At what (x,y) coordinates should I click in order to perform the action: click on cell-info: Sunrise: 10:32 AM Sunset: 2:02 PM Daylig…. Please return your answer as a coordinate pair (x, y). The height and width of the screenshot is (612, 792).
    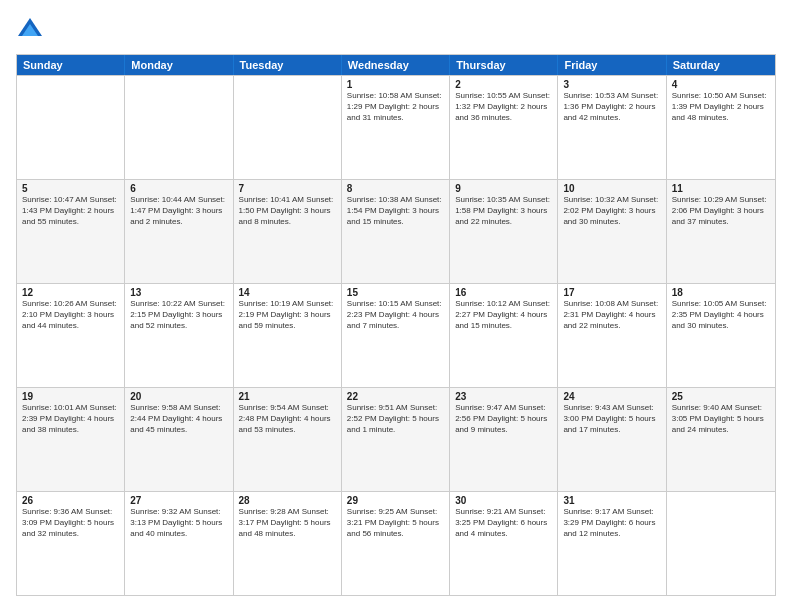
    Looking at the image, I should click on (612, 211).